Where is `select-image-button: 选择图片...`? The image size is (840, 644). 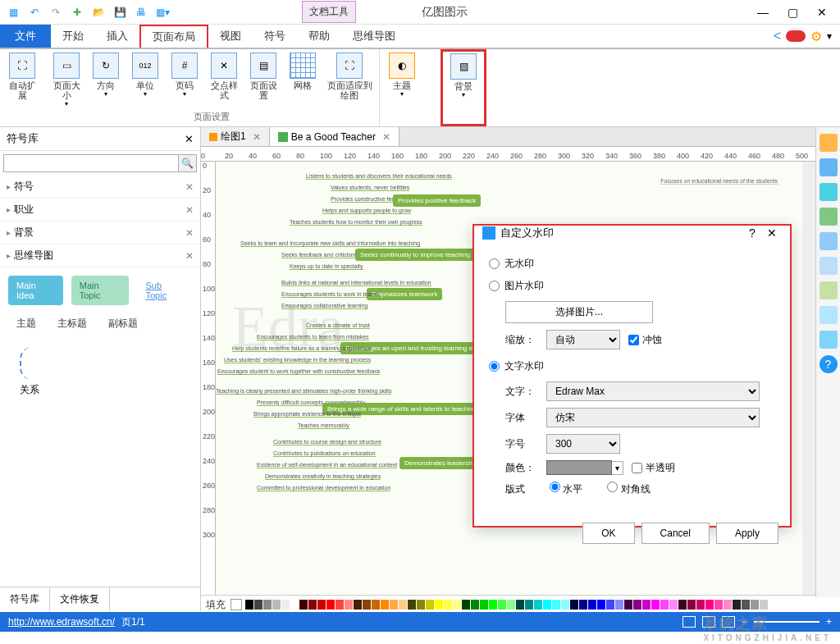 select-image-button: 选择图片... is located at coordinates (579, 312).